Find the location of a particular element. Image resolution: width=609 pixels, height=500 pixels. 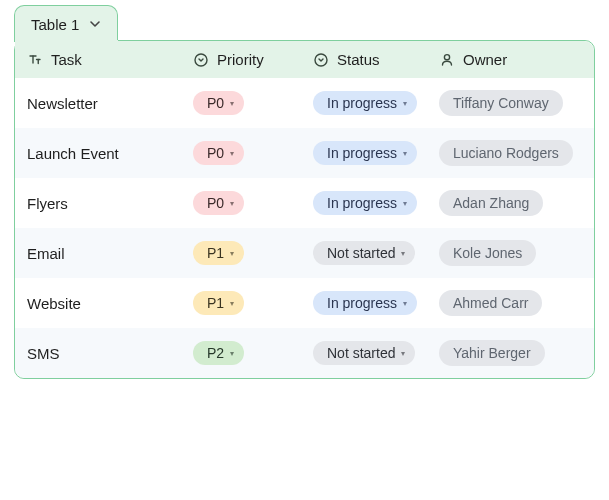

owner-cell: Adan Zhang is located at coordinates (510, 203).